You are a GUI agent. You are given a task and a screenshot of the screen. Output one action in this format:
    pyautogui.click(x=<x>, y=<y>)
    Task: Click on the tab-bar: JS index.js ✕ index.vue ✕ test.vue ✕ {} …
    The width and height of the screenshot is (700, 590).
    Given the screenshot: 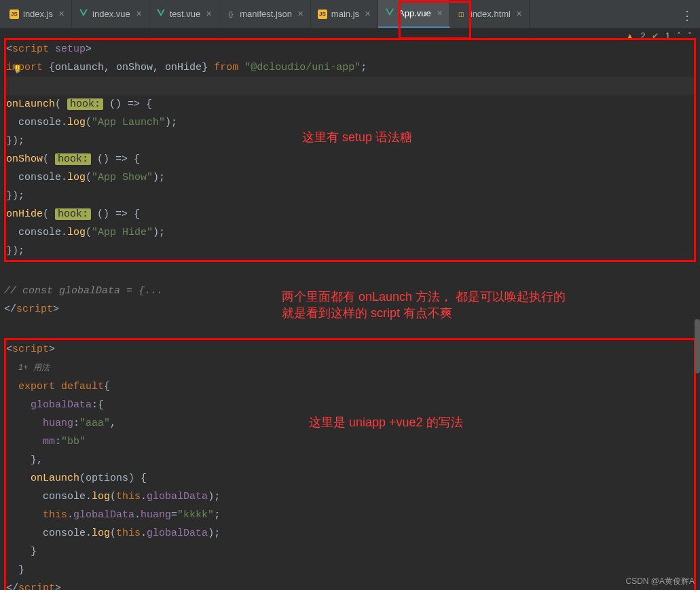 What is the action you would take?
    pyautogui.click(x=350, y=14)
    